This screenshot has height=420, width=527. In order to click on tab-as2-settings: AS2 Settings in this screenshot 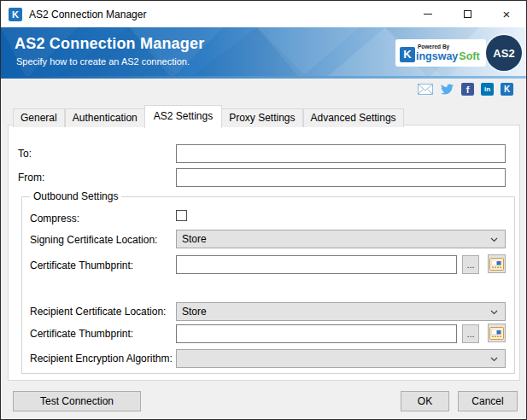, I will do `click(183, 116)`.